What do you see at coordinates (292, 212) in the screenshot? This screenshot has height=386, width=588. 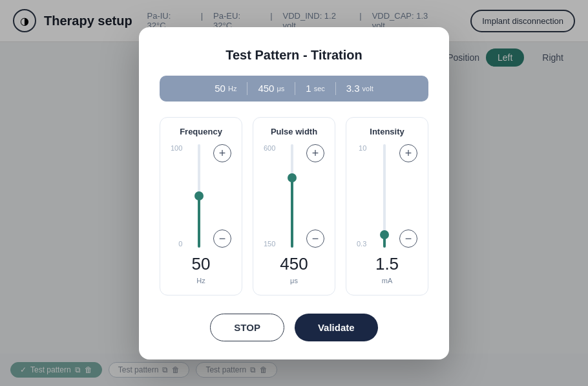 I see `pulse-width-fill` at bounding box center [292, 212].